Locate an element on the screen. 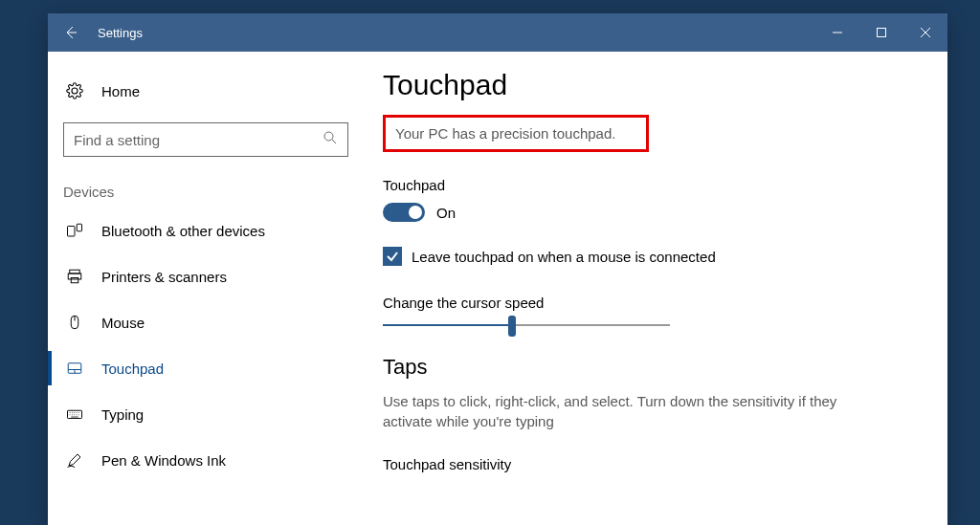 Image resolution: width=980 pixels, height=525 pixels. search-input is located at coordinates (198, 140).